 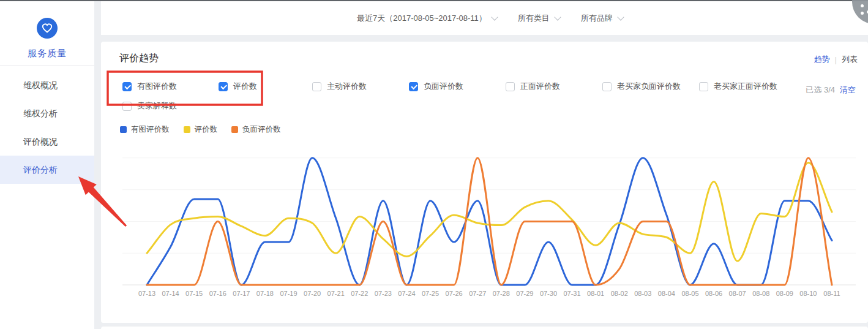 I want to click on x-tick-label: 08-10, so click(x=808, y=293).